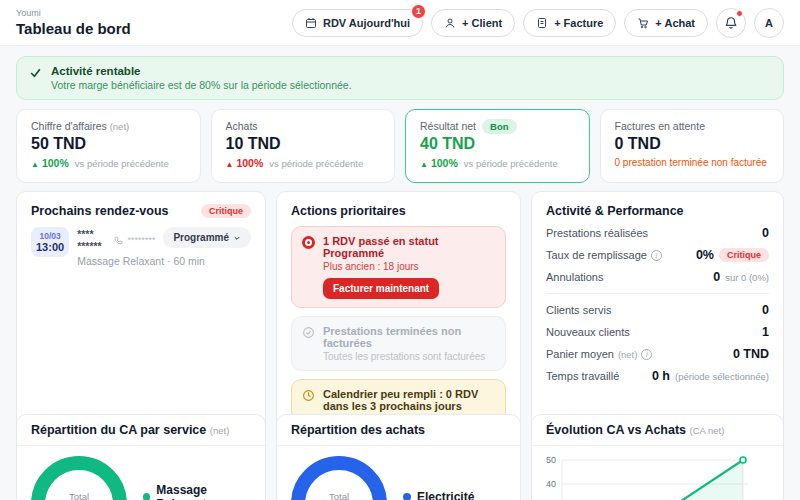  I want to click on notification-dot, so click(740, 14).